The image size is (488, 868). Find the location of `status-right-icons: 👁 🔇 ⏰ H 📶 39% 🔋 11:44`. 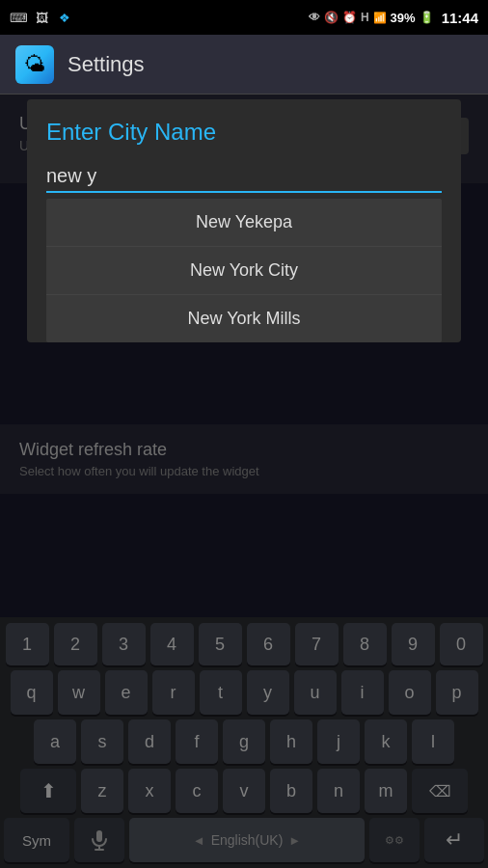

status-right-icons: 👁 🔇 ⏰ H 📶 39% 🔋 11:44 is located at coordinates (393, 17).